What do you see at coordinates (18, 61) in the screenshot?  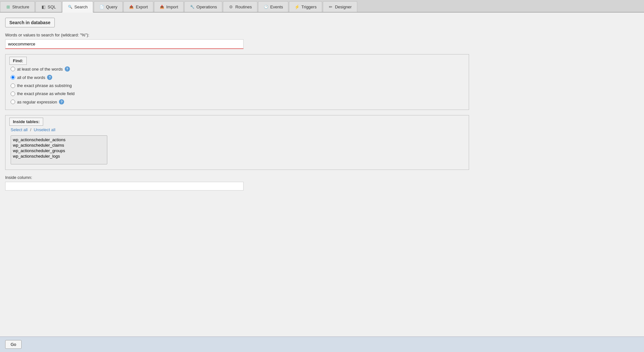 I see `find-legend: Find:` at bounding box center [18, 61].